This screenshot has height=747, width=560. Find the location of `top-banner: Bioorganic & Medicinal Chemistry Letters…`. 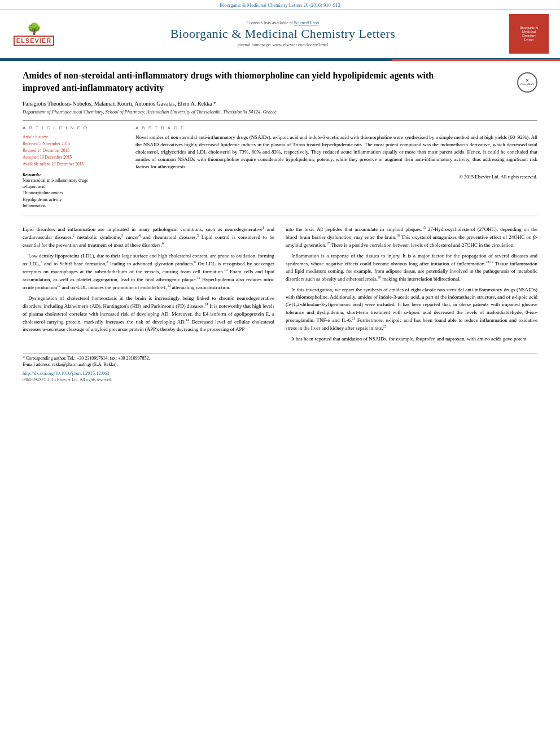

top-banner: Bioorganic & Medicinal Chemistry Letters… is located at coordinates (280, 5).